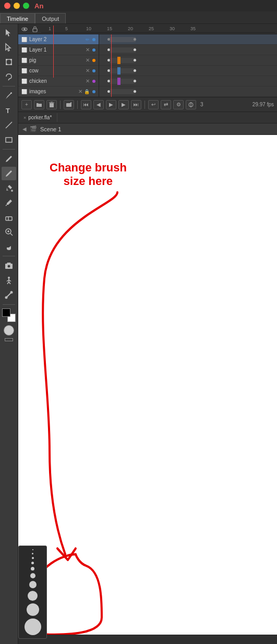 This screenshot has height=644, width=277. Describe the element at coordinates (89, 29) in the screenshot. I see `frame-num-10: 10` at that location.